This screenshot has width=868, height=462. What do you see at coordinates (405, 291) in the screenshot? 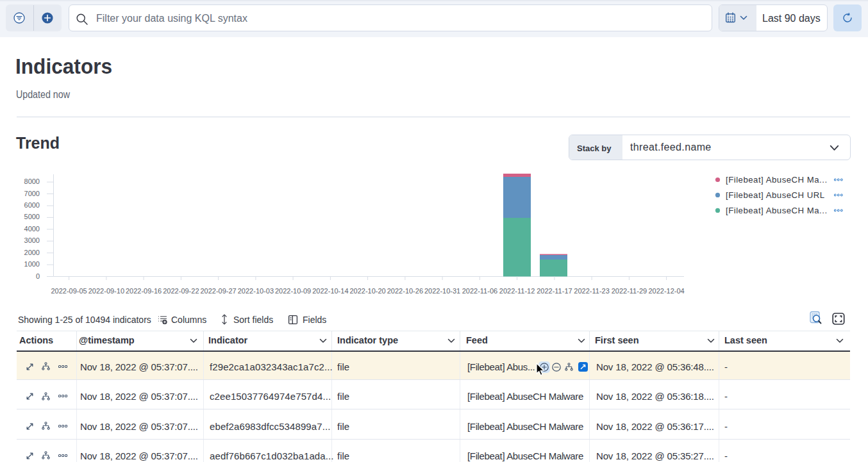
I see `svg-text: 2022-10-26` at bounding box center [405, 291].